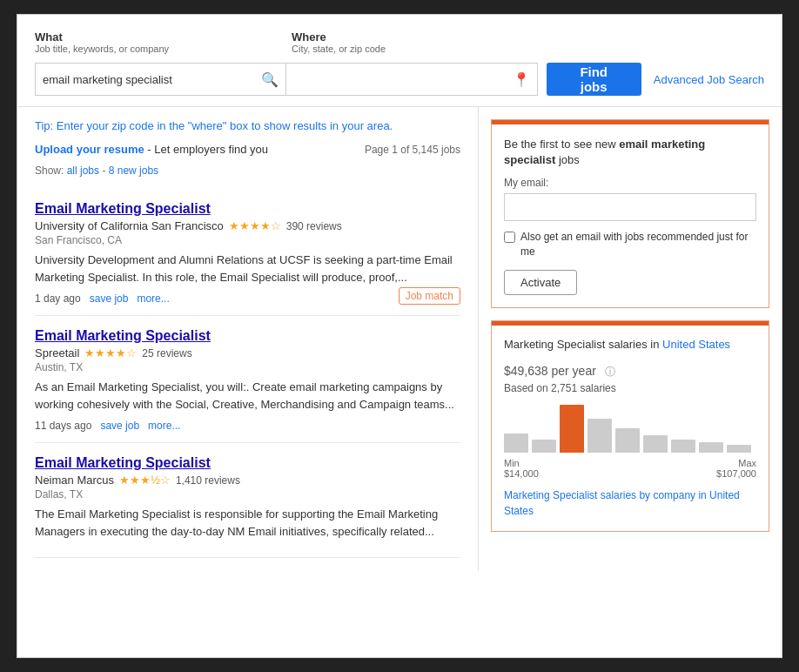 This screenshot has width=799, height=672. I want to click on upload-area: Upload your resume - Let employers find …, so click(151, 150).